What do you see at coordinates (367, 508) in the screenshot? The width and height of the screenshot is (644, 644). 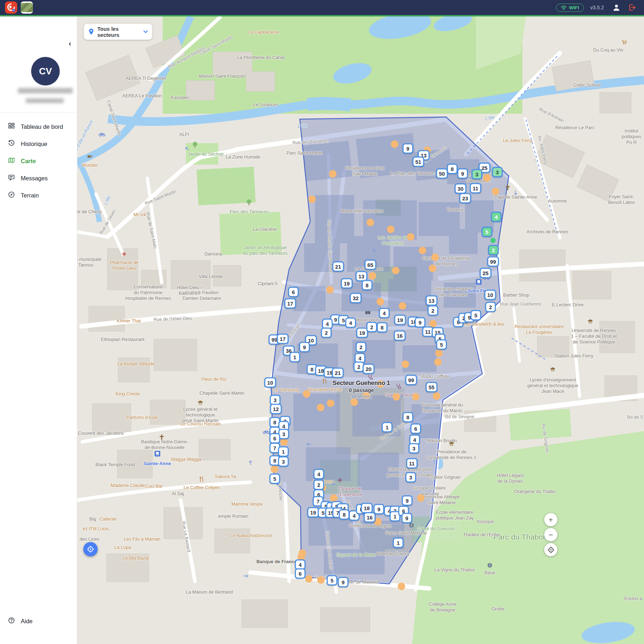 I see `map-marker: 18` at bounding box center [367, 508].